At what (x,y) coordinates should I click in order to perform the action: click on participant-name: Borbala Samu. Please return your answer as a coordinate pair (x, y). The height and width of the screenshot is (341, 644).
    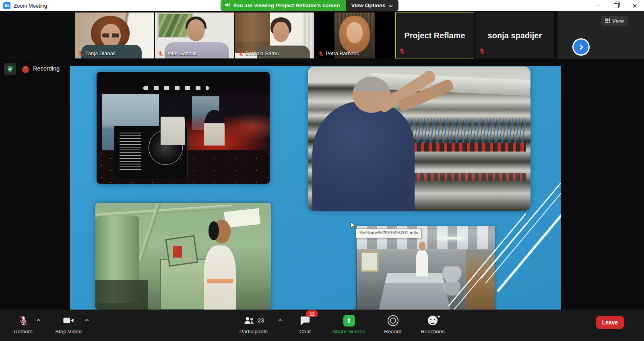
    Looking at the image, I should click on (262, 53).